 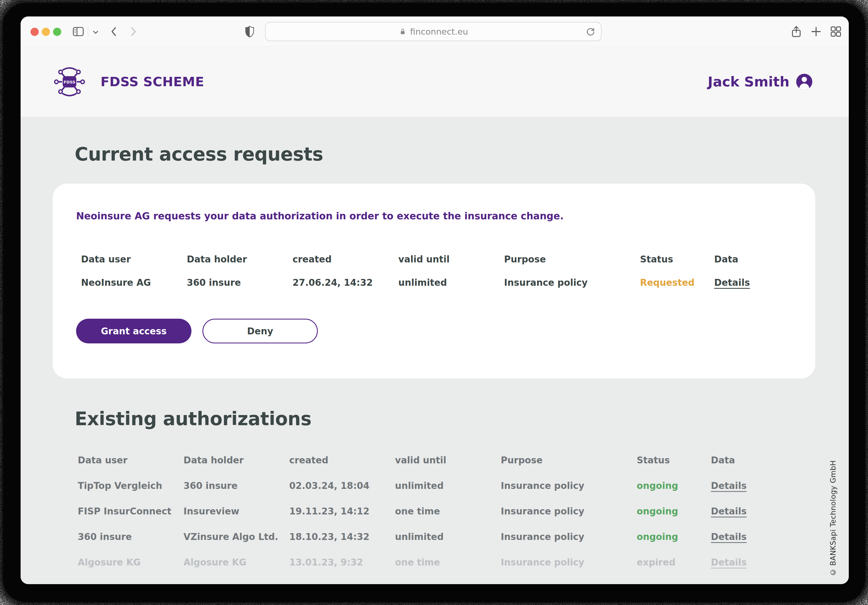 What do you see at coordinates (260, 331) in the screenshot?
I see `deny-button: Deny` at bounding box center [260, 331].